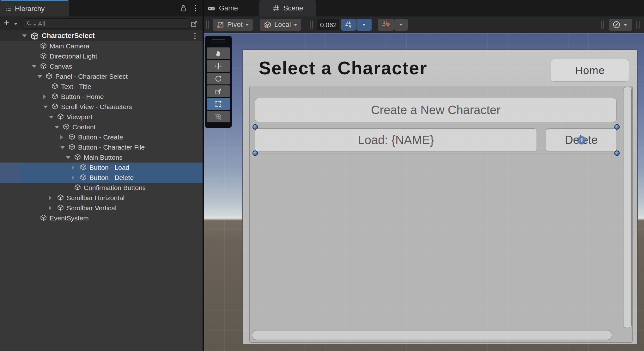 Image resolution: width=644 pixels, height=351 pixels. Describe the element at coordinates (621, 25) in the screenshot. I see `scene-camera-dropdown` at that location.